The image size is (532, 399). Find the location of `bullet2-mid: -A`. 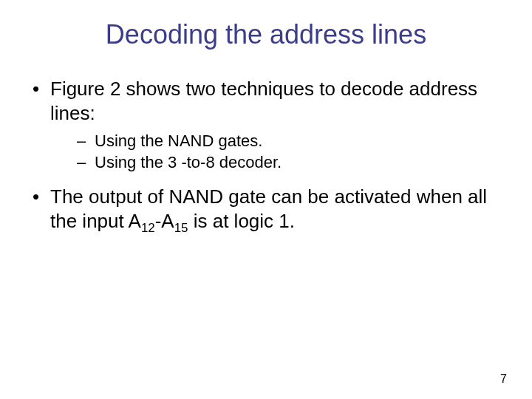

bullet2-mid: -A is located at coordinates (165, 221).